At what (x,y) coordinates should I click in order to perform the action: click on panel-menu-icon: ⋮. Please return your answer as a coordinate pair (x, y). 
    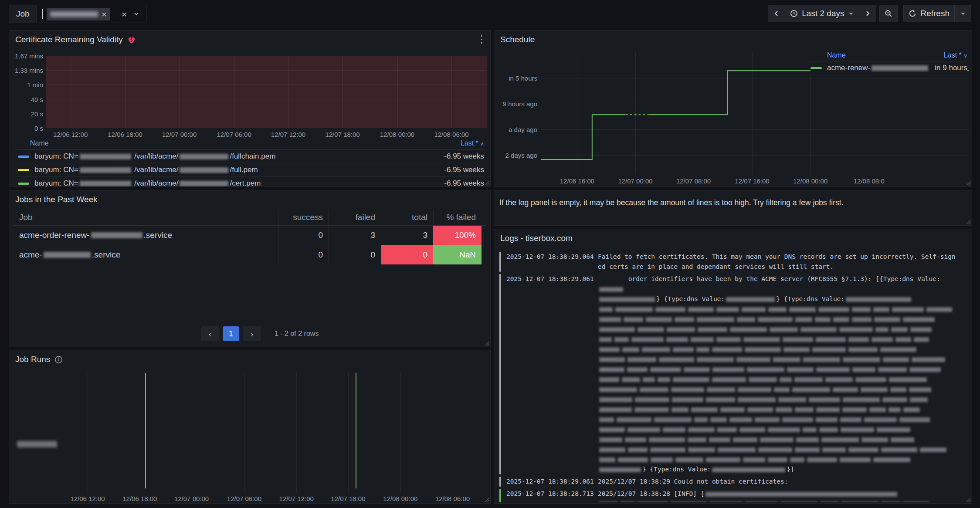
    Looking at the image, I should click on (482, 39).